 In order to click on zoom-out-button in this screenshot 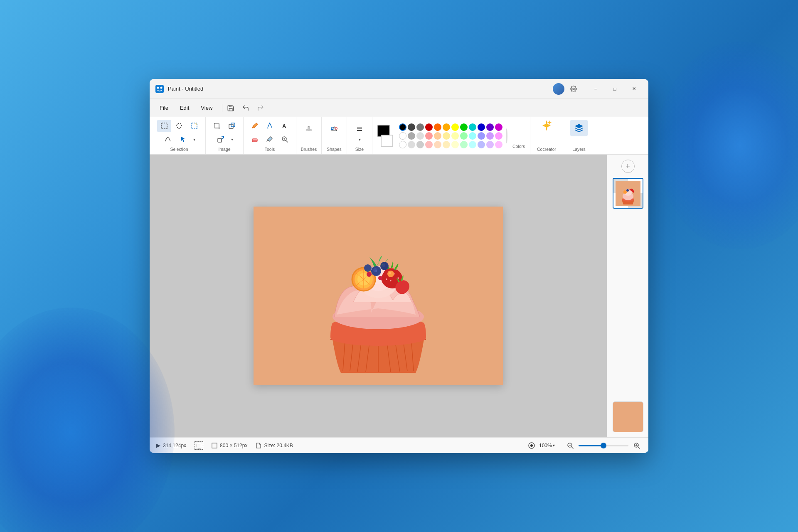, I will do `click(570, 446)`.